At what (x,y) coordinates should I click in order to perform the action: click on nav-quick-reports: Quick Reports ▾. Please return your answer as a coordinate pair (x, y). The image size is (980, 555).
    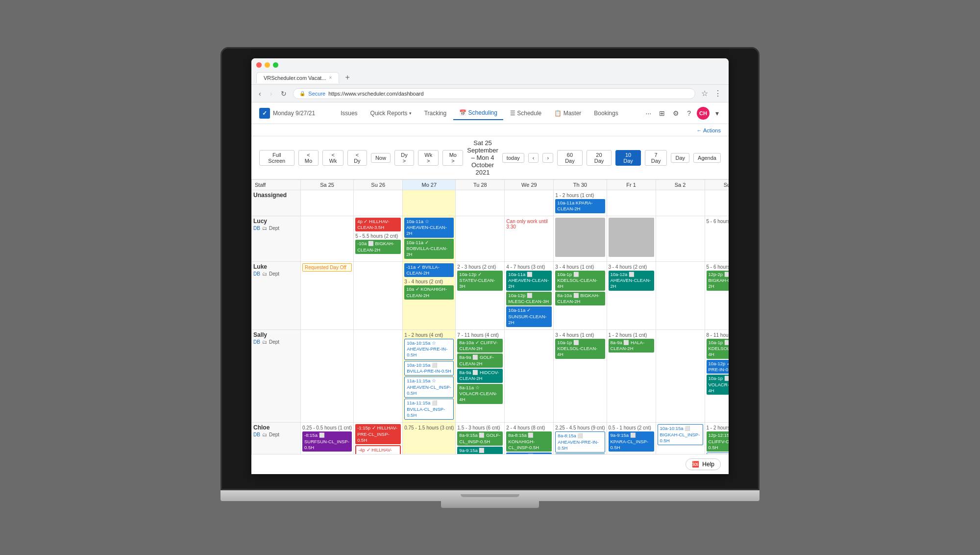
    Looking at the image, I should click on (391, 113).